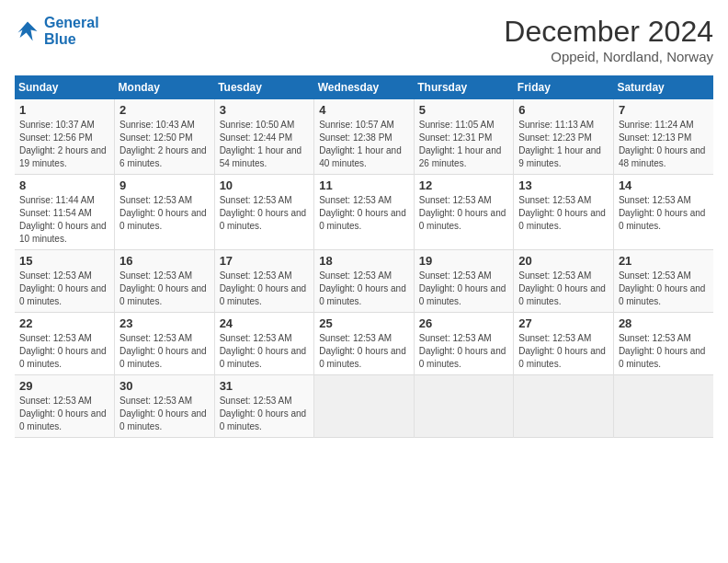 The height and width of the screenshot is (563, 728). I want to click on day-cell-18: 18Sunset: 12:53 AM Daylight: 0 hours and…, so click(364, 282).